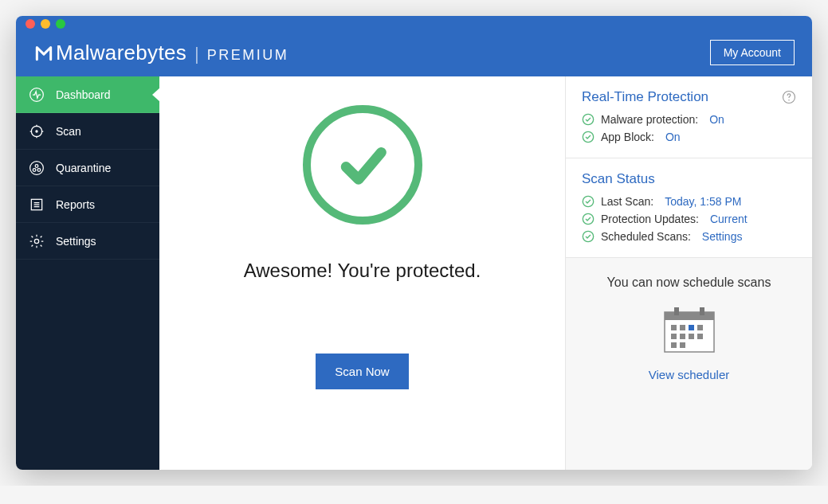  I want to click on status-label: App Block:, so click(628, 137).